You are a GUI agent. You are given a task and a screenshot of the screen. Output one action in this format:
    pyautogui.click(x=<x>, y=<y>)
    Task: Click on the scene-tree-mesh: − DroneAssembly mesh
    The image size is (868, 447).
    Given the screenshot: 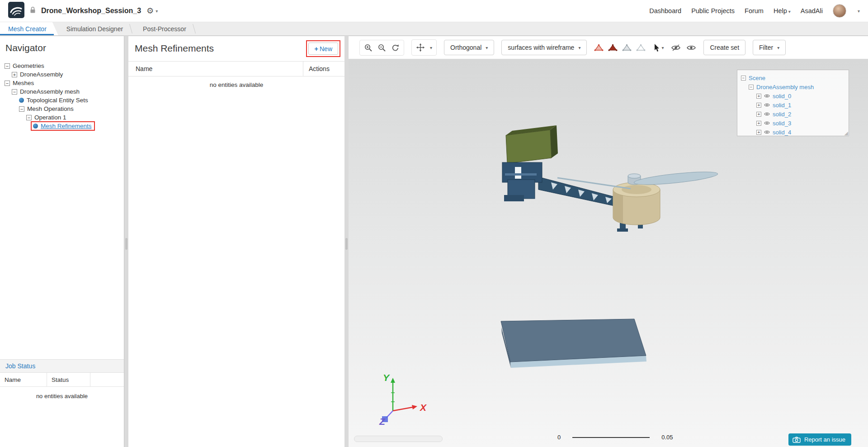 What is the action you would take?
    pyautogui.click(x=793, y=87)
    